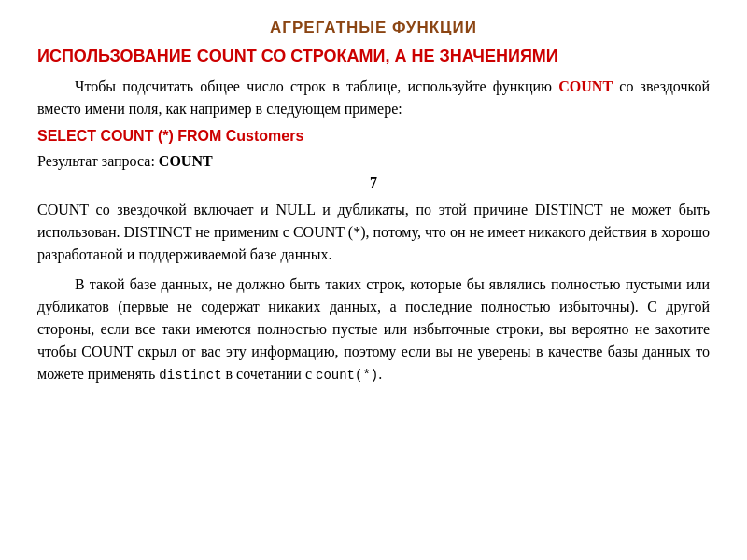 Image resolution: width=747 pixels, height=560 pixels. What do you see at coordinates (585, 86) in the screenshot?
I see `para1-count: COUNT` at bounding box center [585, 86].